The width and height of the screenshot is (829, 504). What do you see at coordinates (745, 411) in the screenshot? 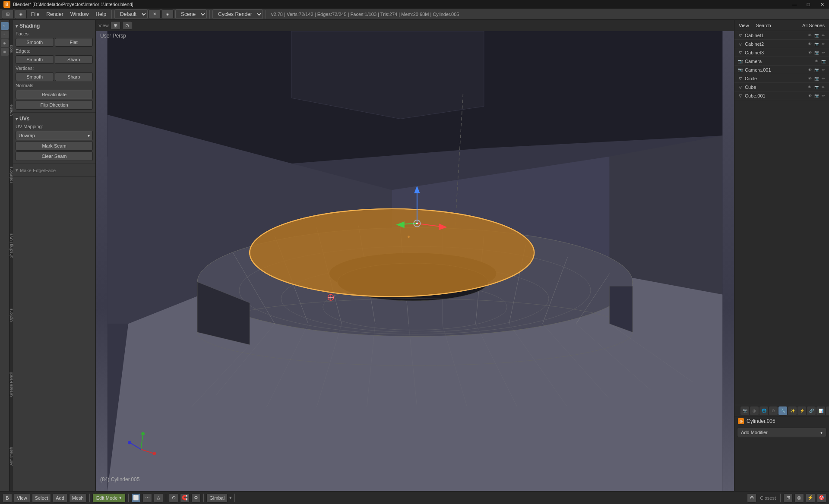
I see `render-prop-icon: 📷` at bounding box center [745, 411].